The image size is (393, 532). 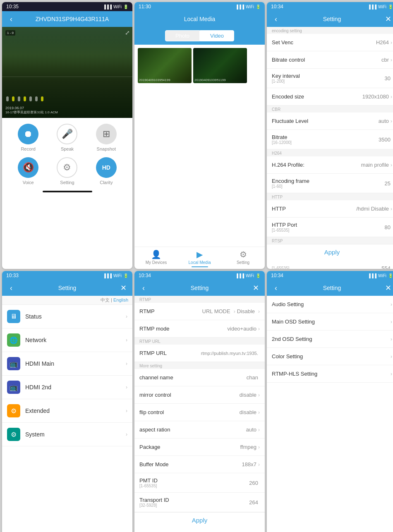 I want to click on media-item-2: ▶ 20190409103951199, so click(x=220, y=65).